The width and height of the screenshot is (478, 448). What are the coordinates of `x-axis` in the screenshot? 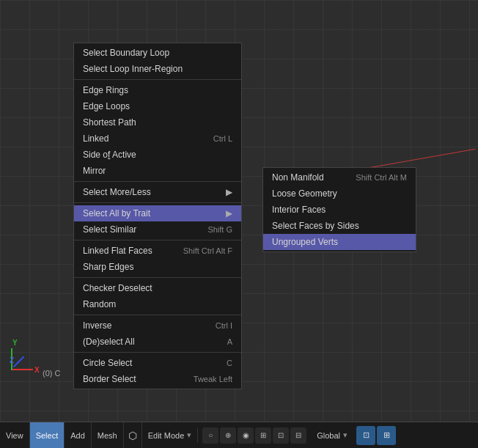 It's located at (22, 370).